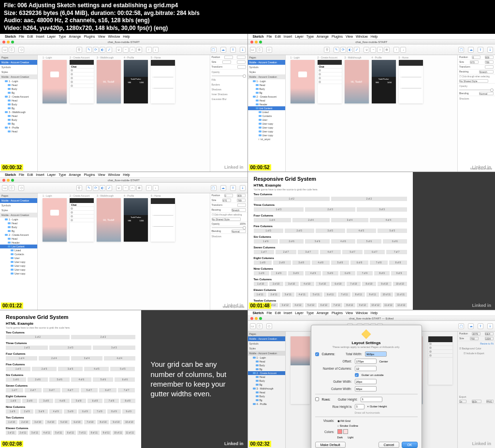  Describe the element at coordinates (124, 113) in the screenshot. I see `canvas: 1 - Login 2 - Create AccountChat 3 - Wal…` at that location.